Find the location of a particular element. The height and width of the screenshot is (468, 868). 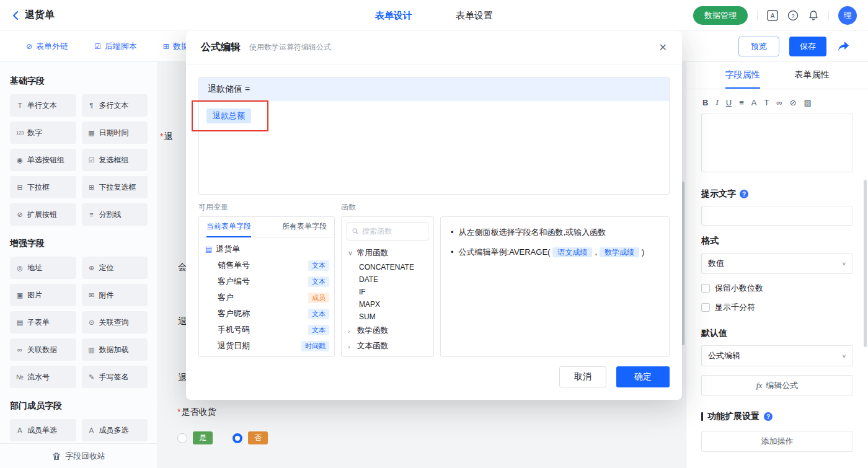

function-item-mapx: MAPX is located at coordinates (388, 304).